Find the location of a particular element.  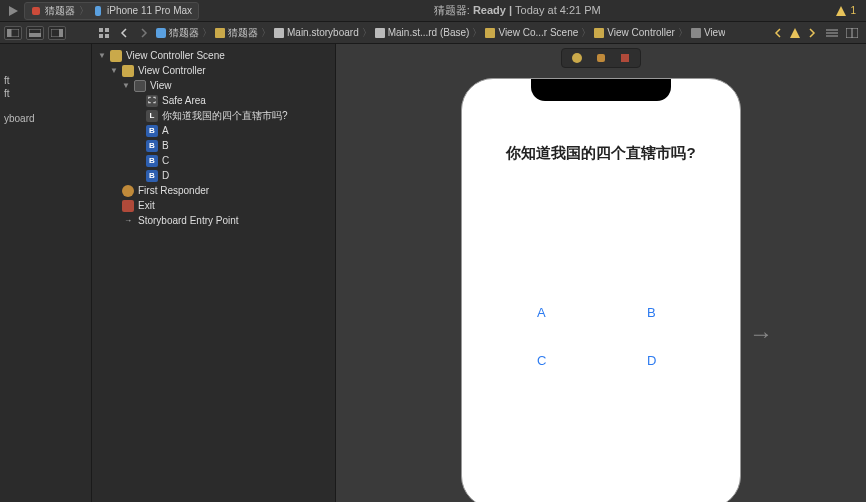

outline-view-controller: ▼View Controller is located at coordinates (214, 70).